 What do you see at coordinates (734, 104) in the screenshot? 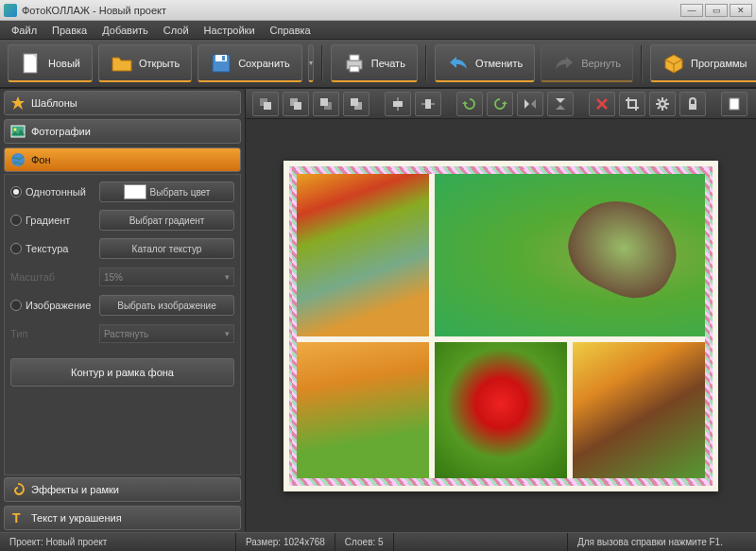
I see `blank-page-icon` at bounding box center [734, 104].